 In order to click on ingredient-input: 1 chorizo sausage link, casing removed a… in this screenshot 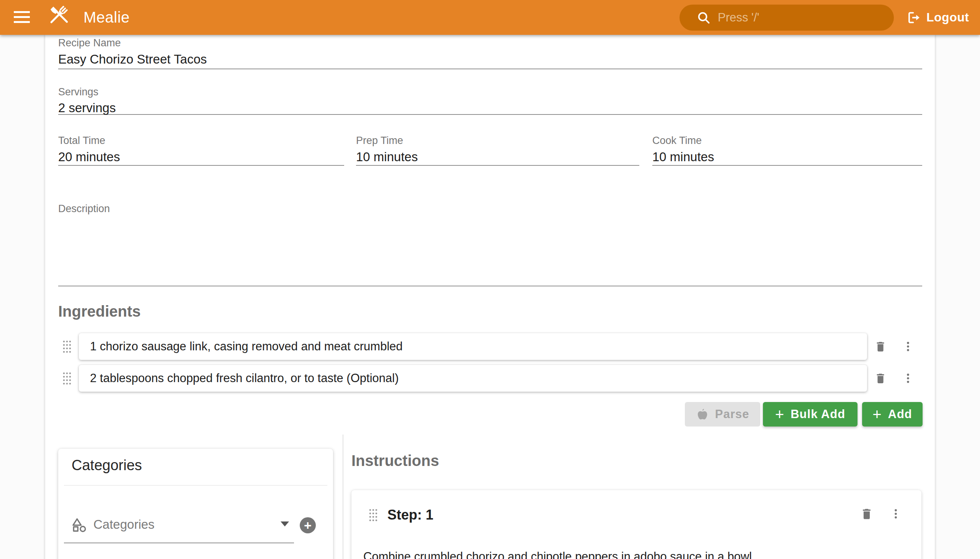, I will do `click(473, 346)`.